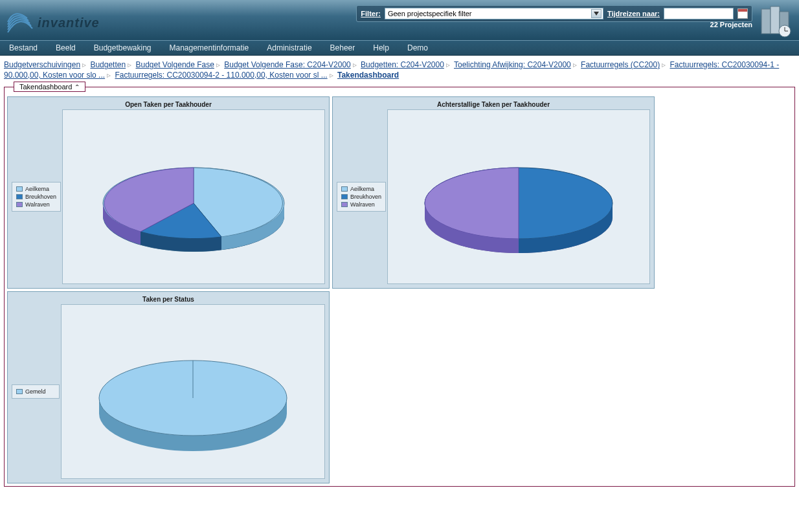 This screenshot has height=532, width=799. I want to click on app-header: invantive Filter: Geen projectspecifiek …, so click(400, 20).